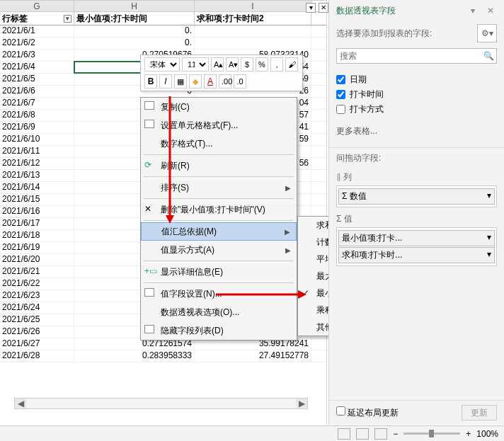 The width and height of the screenshot is (504, 441). Describe the element at coordinates (432, 433) in the screenshot. I see `zoom-slider` at that location.